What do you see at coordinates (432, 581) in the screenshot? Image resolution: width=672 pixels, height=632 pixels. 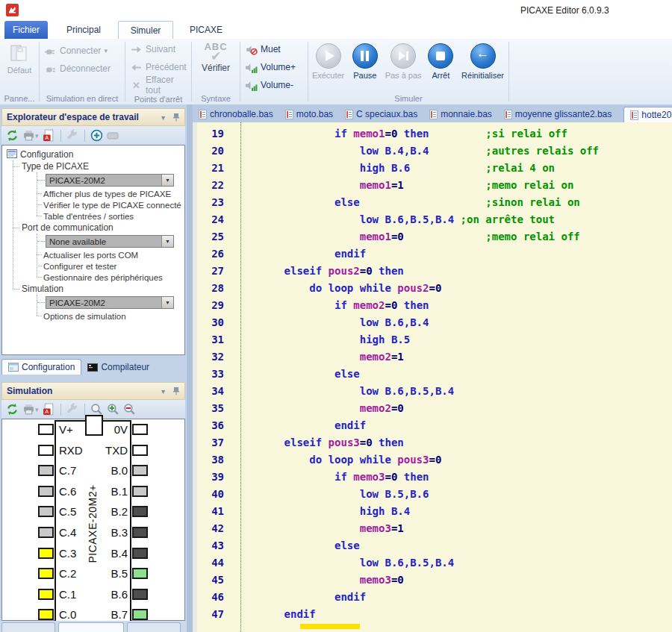 I see `code-line: 45 memo3=0` at bounding box center [432, 581].